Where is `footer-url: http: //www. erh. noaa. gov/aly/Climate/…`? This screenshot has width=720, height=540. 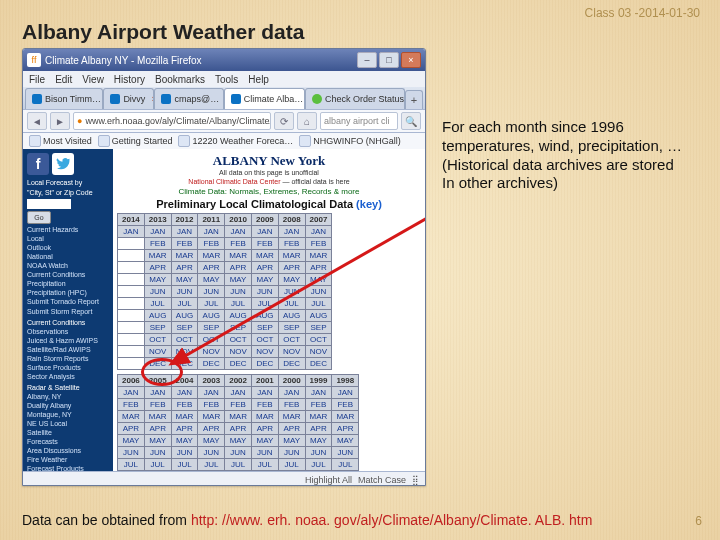 footer-url: http: //www. erh. noaa. gov/aly/Climate/… is located at coordinates (392, 520).